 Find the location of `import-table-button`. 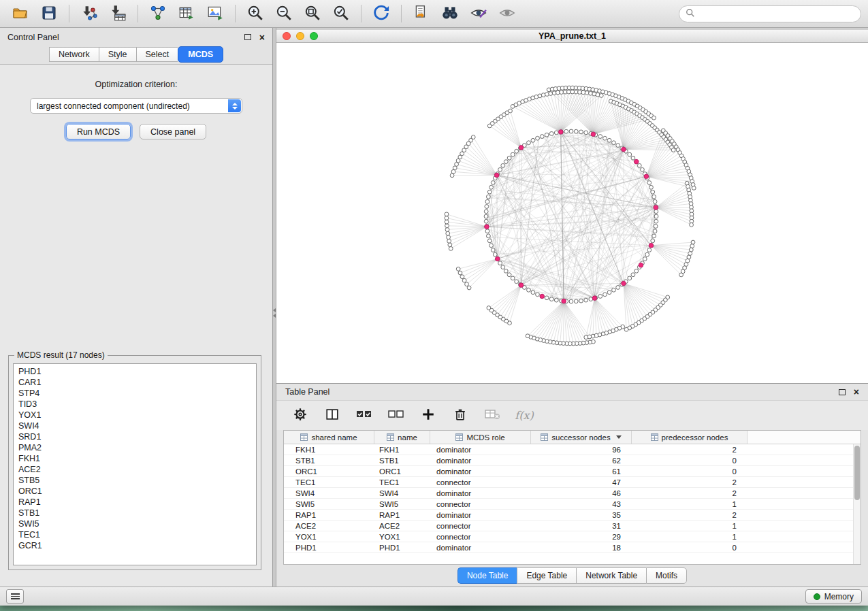

import-table-button is located at coordinates (118, 14).